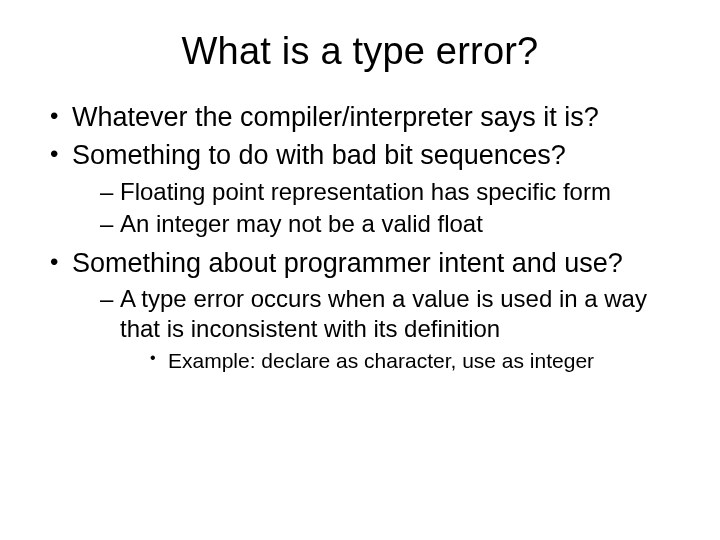  What do you see at coordinates (384, 314) in the screenshot?
I see `sub-bullet-text: A type error occurs when a value is used…` at bounding box center [384, 314].